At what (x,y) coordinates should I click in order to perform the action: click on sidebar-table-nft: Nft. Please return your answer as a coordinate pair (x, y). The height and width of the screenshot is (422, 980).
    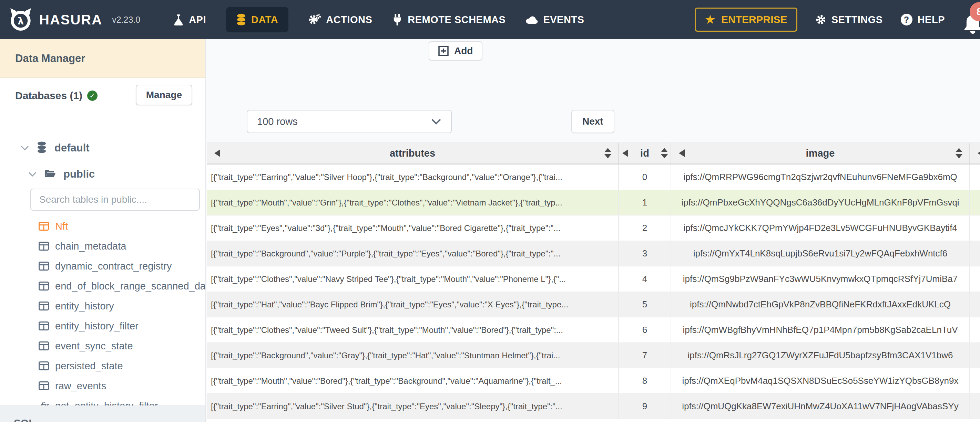
    Looking at the image, I should click on (103, 226).